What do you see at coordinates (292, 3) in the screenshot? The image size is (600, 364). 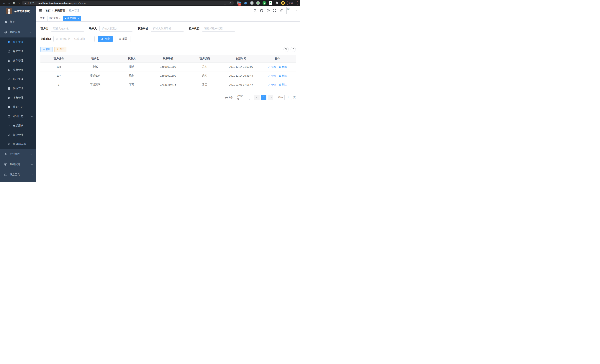 I see `update-button: 更新` at bounding box center [292, 3].